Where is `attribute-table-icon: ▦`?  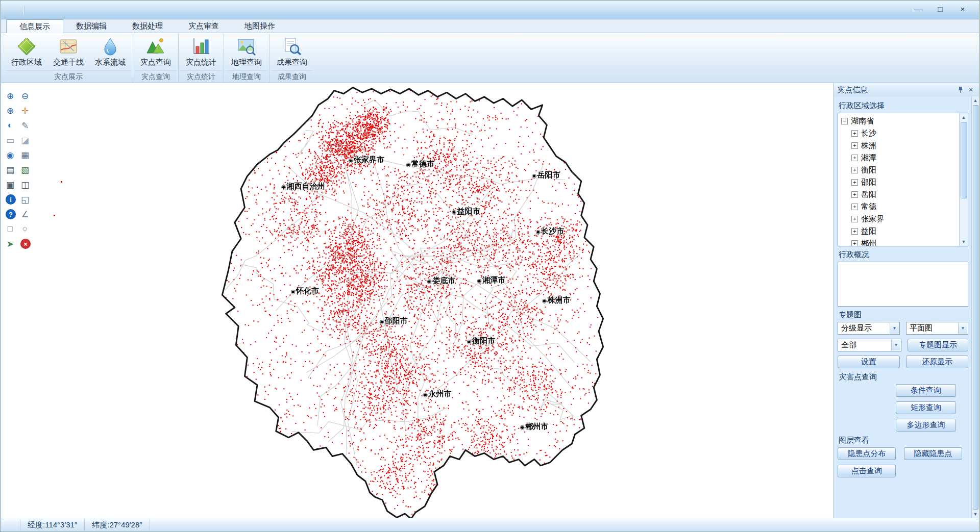
attribute-table-icon: ▦ is located at coordinates (25, 155).